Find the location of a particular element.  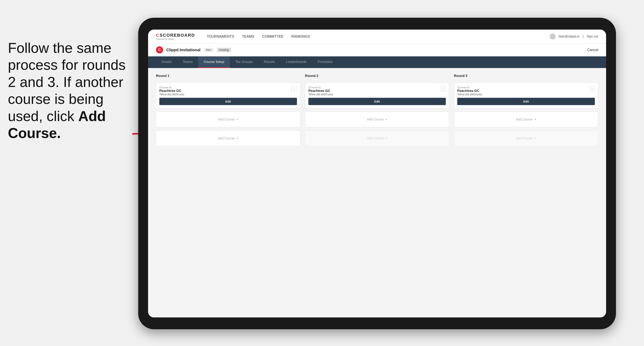

round-2-course-card-1: (Course A) Peachtree GC Yellow (M) (6629… is located at coordinates (377, 95).